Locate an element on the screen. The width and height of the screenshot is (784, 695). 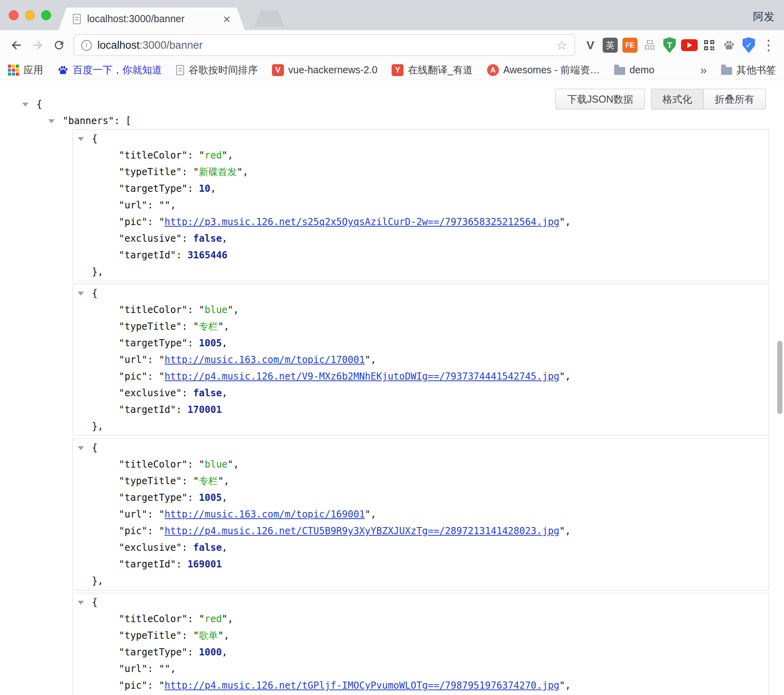
bookmark-star-icon: ☆ is located at coordinates (561, 45).